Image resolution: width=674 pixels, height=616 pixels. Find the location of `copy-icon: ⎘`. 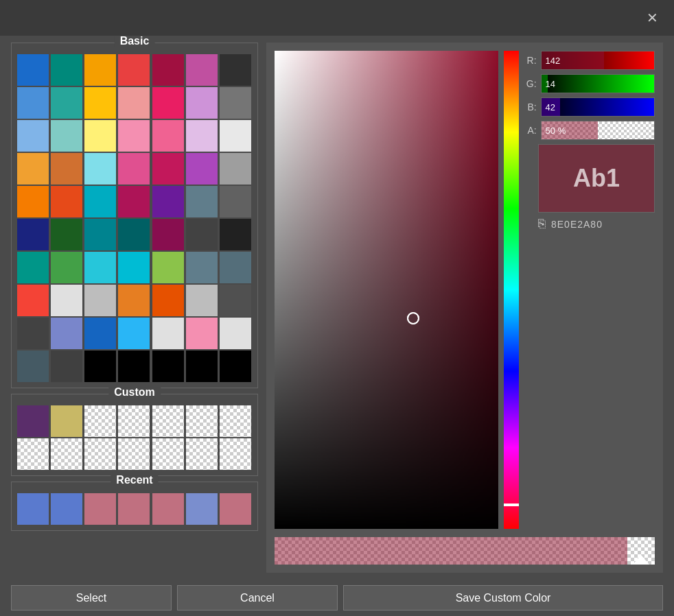

copy-icon: ⎘ is located at coordinates (542, 224).